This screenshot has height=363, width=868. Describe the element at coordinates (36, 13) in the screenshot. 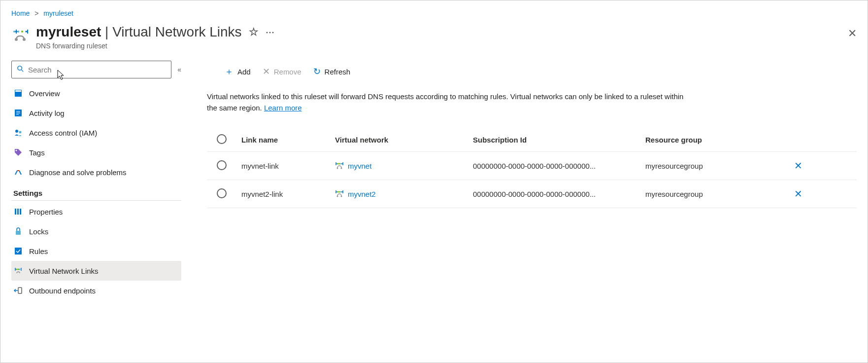

I see `breadcrumb-sep: >` at that location.